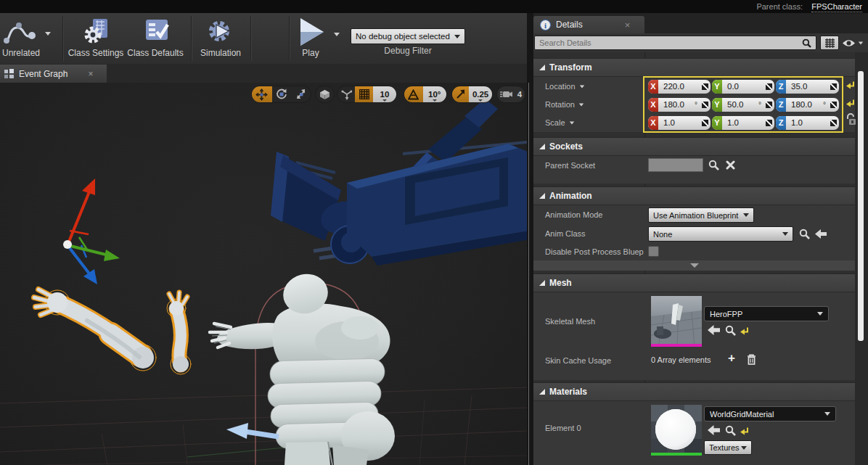 The width and height of the screenshot is (868, 465). What do you see at coordinates (157, 31) in the screenshot?
I see `class-defaults-icon` at bounding box center [157, 31].